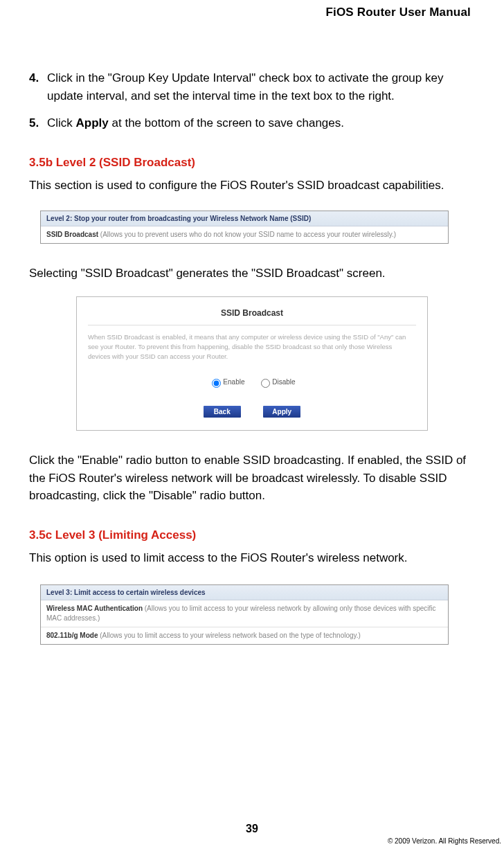 The image size is (504, 849). Describe the element at coordinates (252, 186) in the screenshot. I see `para-35b-intro: This section is used to configure the Fi…` at that location.